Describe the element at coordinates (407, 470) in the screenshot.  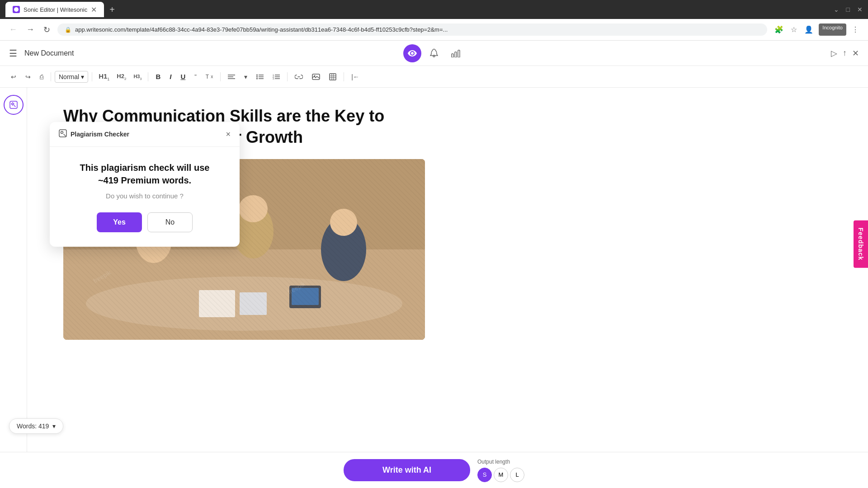
I see `write-ai-btn: Write with AI` at that location.